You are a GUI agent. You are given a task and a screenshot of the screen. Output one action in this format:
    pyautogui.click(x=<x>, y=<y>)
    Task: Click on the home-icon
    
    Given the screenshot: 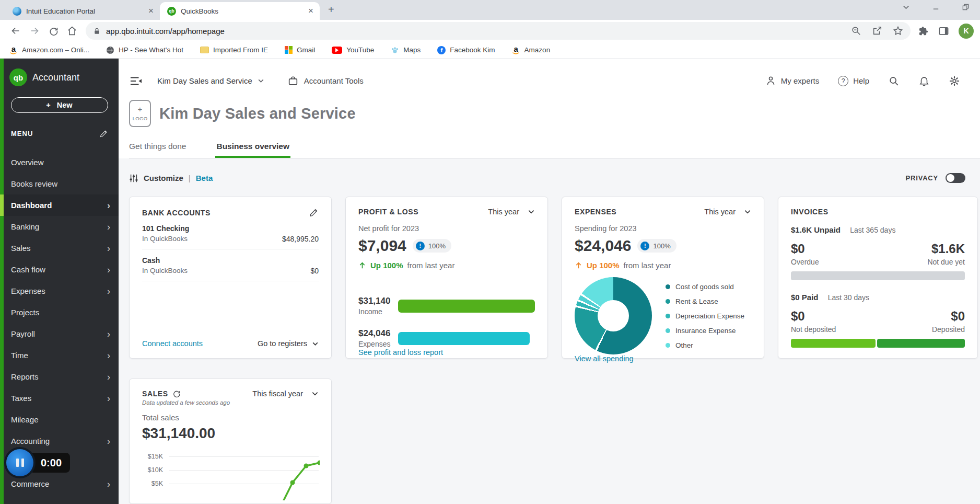 What is the action you would take?
    pyautogui.click(x=72, y=31)
    